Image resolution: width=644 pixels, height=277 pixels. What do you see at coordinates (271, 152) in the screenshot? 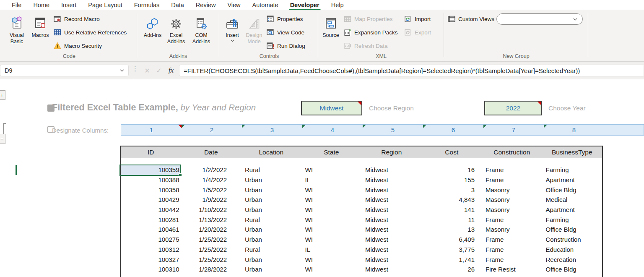
I see `column-header: Location` at bounding box center [271, 152].